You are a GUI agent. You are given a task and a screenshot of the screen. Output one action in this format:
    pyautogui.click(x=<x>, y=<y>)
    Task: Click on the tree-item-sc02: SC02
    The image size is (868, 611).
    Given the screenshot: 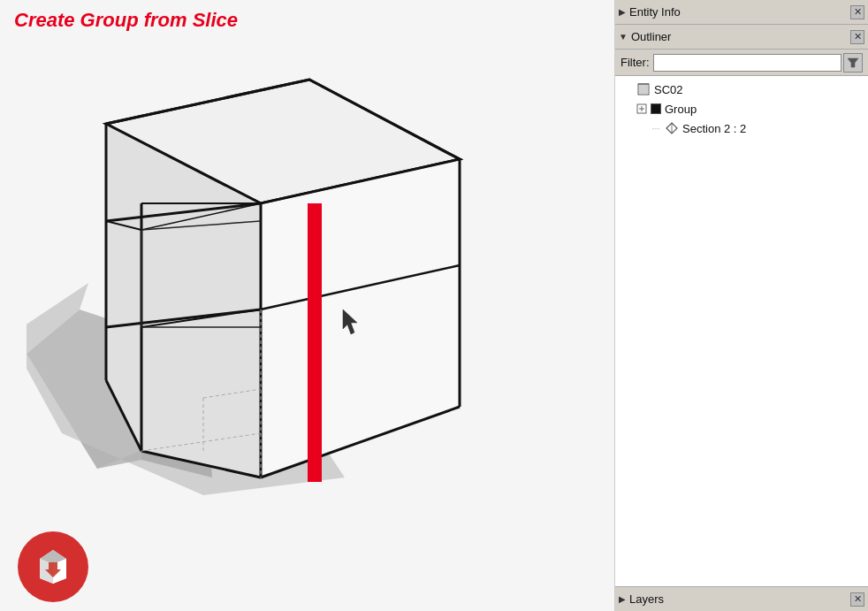 What is the action you would take?
    pyautogui.click(x=742, y=89)
    